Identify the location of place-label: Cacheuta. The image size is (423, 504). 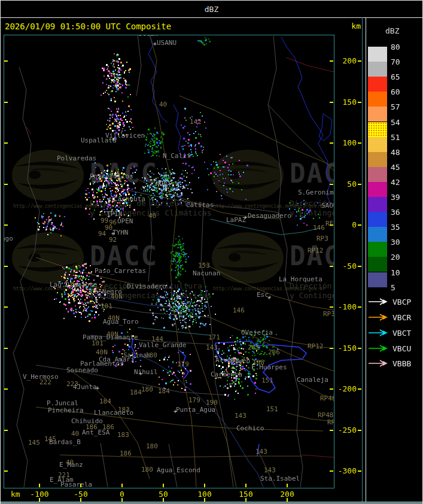
(129, 199).